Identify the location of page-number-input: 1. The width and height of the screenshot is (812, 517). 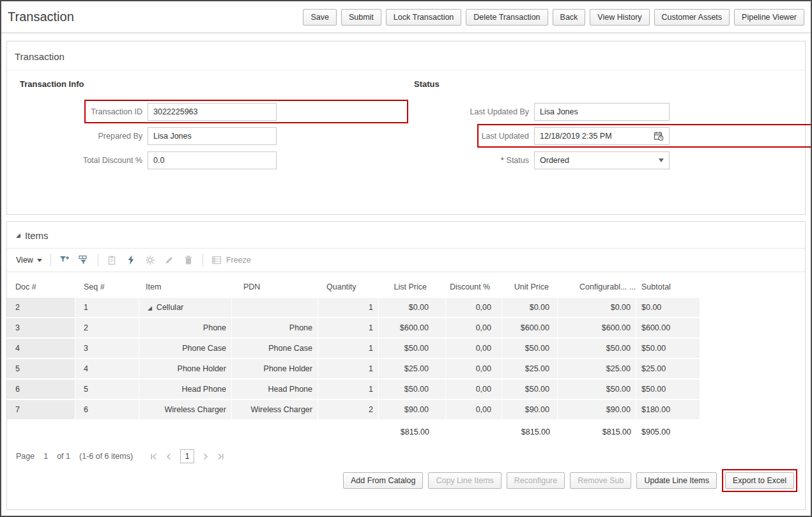
(187, 456).